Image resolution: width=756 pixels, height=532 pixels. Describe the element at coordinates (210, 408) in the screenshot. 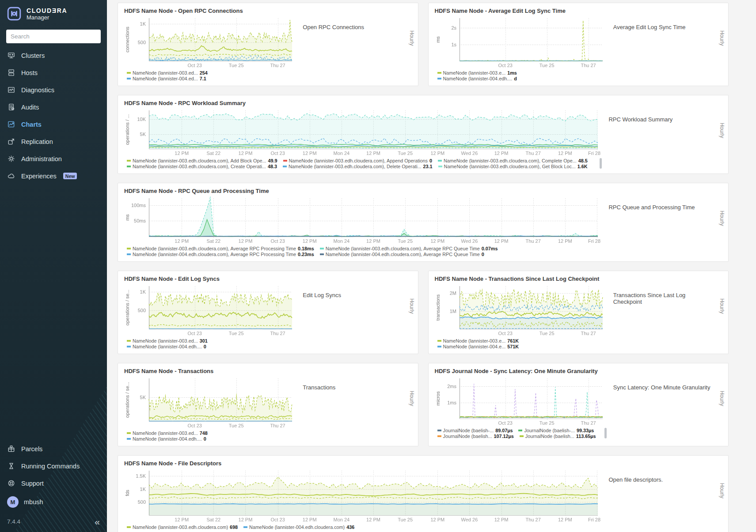

I see `chart-left-column: NameNode (lannister-003.ed...748NameNode…` at that location.